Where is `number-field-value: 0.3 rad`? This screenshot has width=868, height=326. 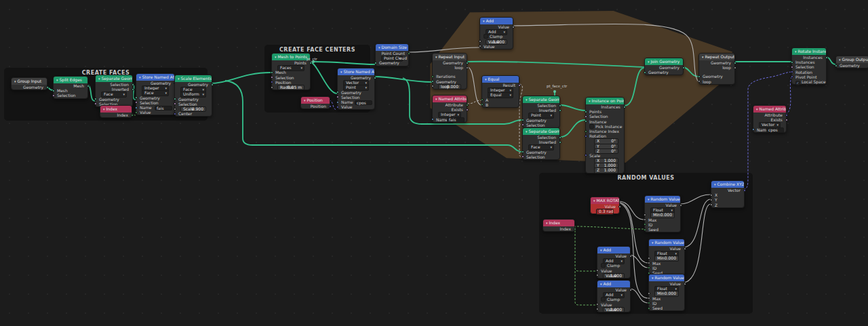
number-field-value: 0.3 rad is located at coordinates (605, 211).